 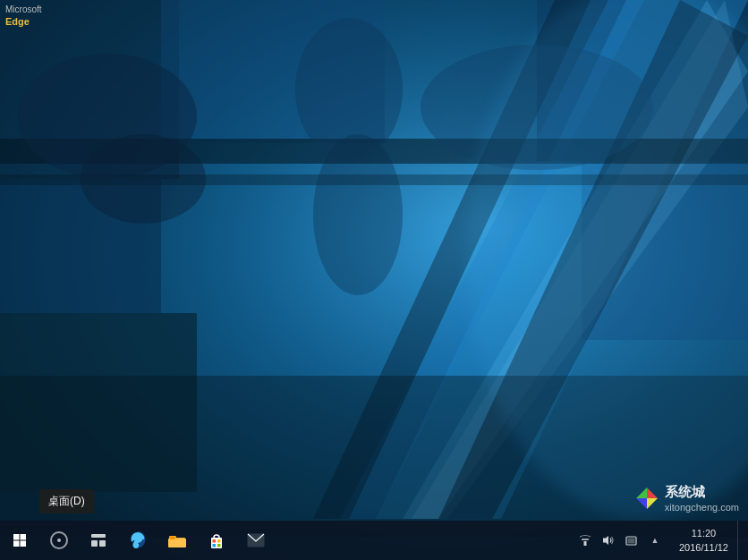 What do you see at coordinates (98, 540) in the screenshot?
I see `taskview-button` at bounding box center [98, 540].